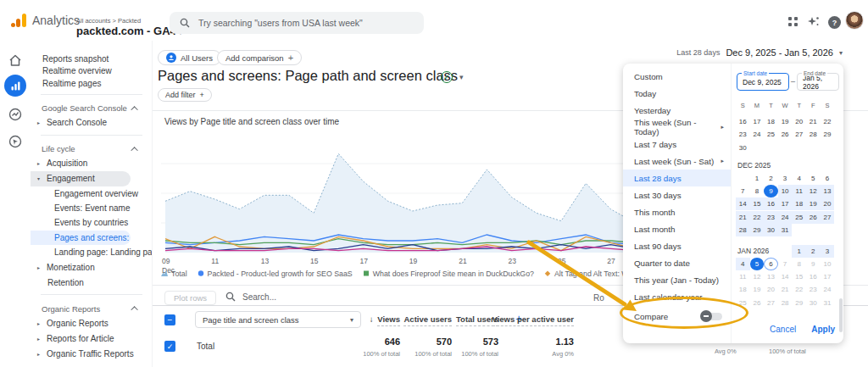  Describe the element at coordinates (818, 81) in the screenshot. I see `end-date-field: End date Jan 5, 2026` at that location.